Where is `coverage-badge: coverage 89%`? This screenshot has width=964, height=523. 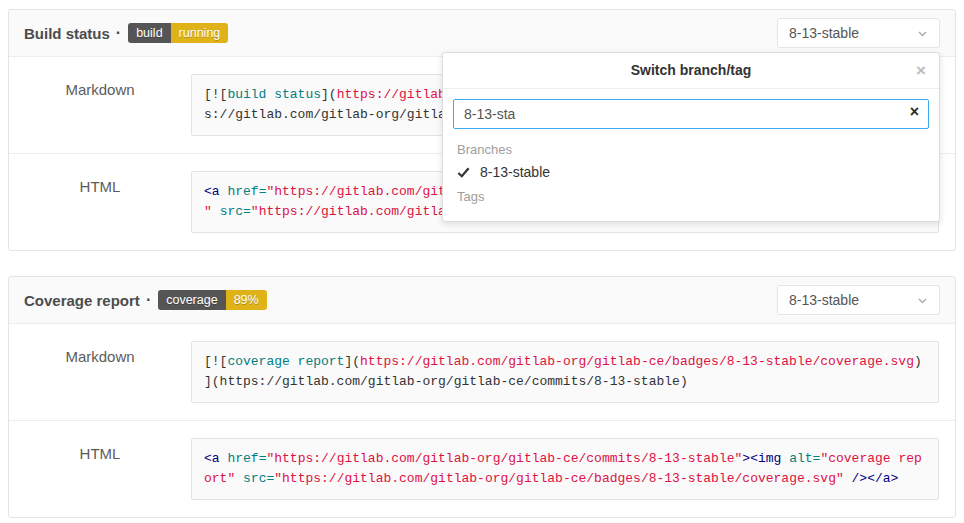 coverage-badge: coverage 89% is located at coordinates (212, 300).